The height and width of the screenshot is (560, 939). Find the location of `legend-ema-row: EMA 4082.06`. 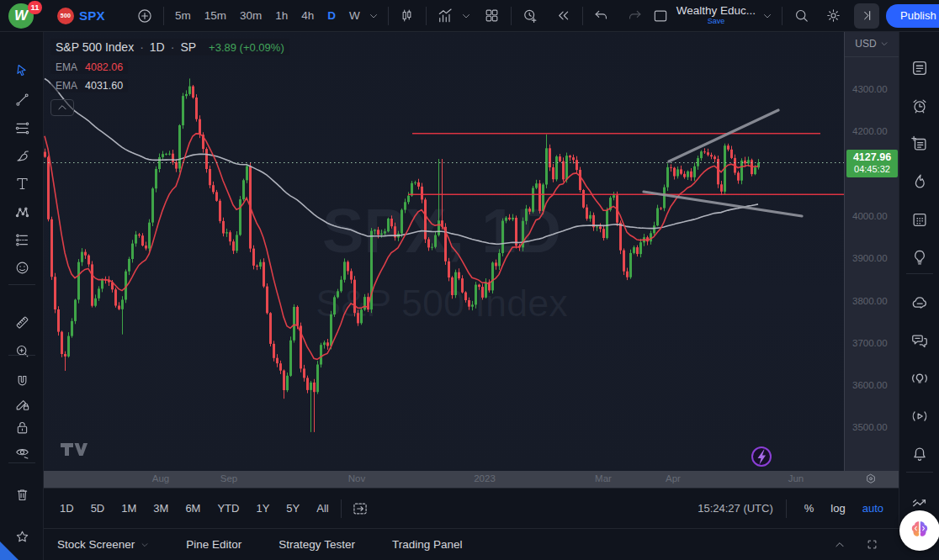

legend-ema-row: EMA 4082.06 is located at coordinates (89, 67).